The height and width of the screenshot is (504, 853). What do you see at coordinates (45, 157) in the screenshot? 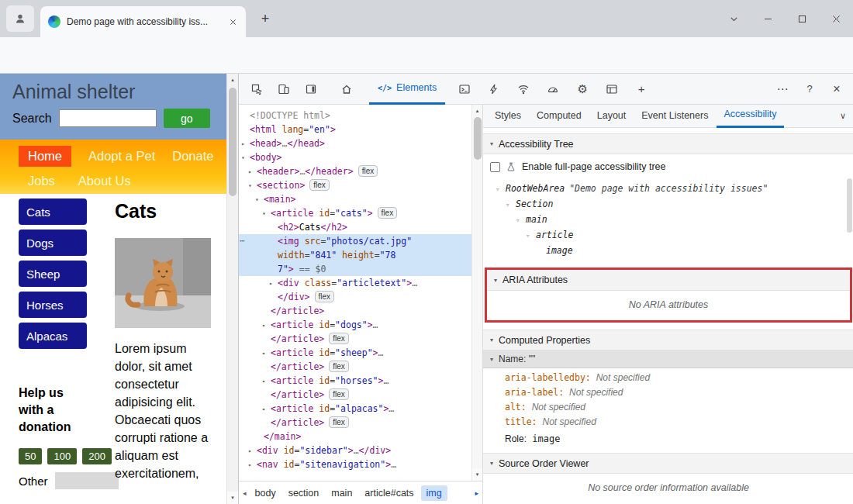
I see `nav-link-home: Home` at bounding box center [45, 157].